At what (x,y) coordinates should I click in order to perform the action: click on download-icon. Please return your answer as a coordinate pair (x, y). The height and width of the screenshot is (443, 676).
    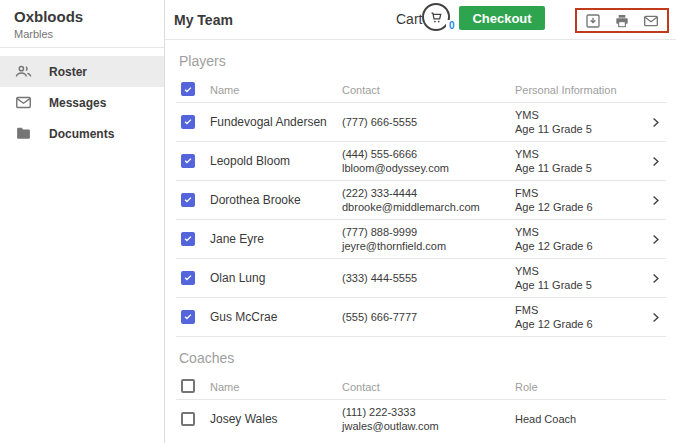
    Looking at the image, I should click on (593, 21).